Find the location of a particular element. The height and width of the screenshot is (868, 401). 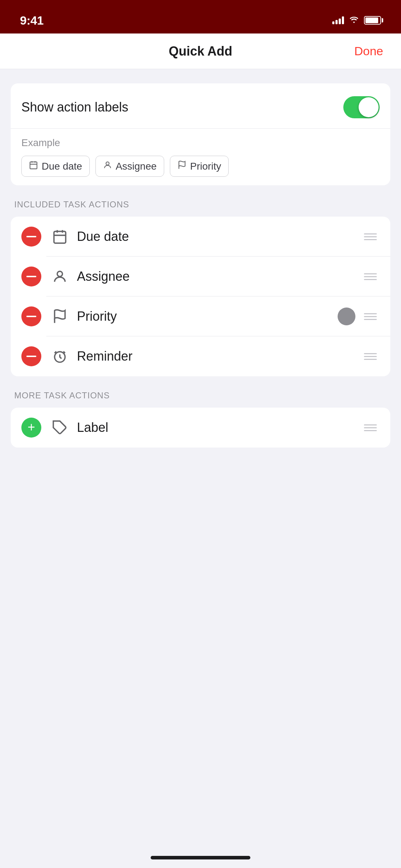

show-action-labels-toggle is located at coordinates (361, 107).